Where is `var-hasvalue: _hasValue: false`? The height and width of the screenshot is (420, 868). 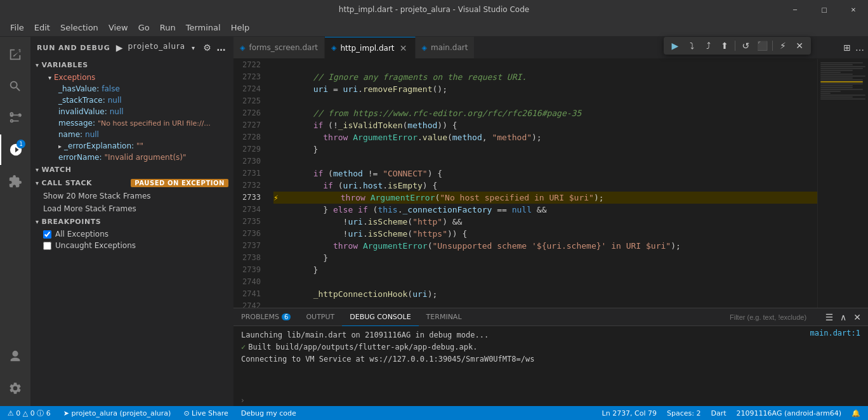 var-hasvalue: _hasValue: false is located at coordinates (132, 89).